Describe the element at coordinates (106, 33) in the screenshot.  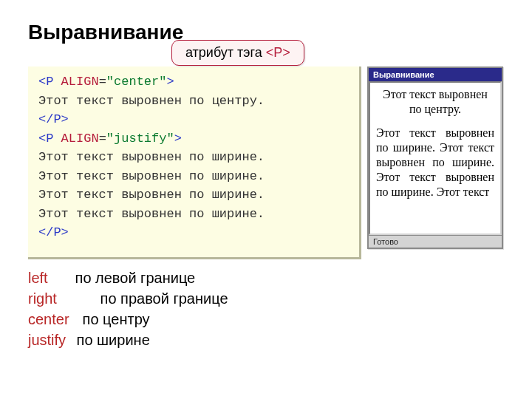
I see `page-title: Выравнивание` at that location.